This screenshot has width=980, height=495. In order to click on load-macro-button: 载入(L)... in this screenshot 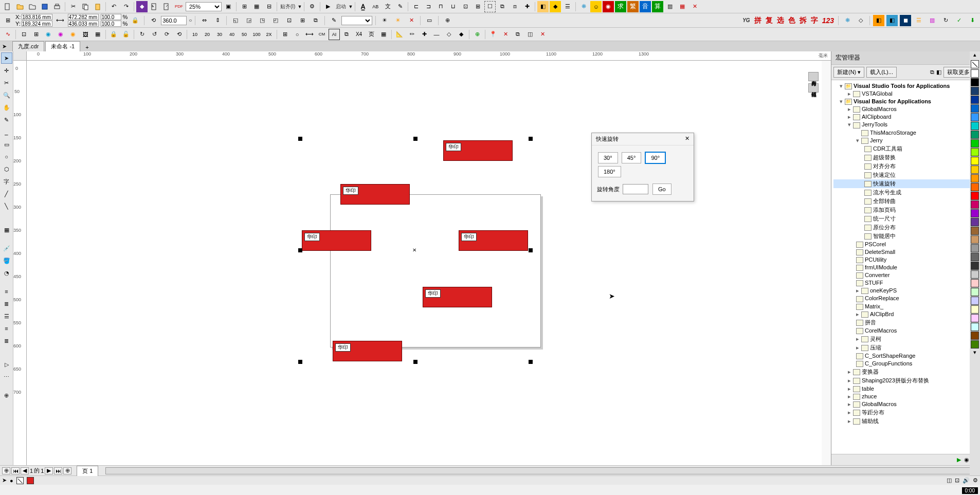, I will do `click(881, 72)`.